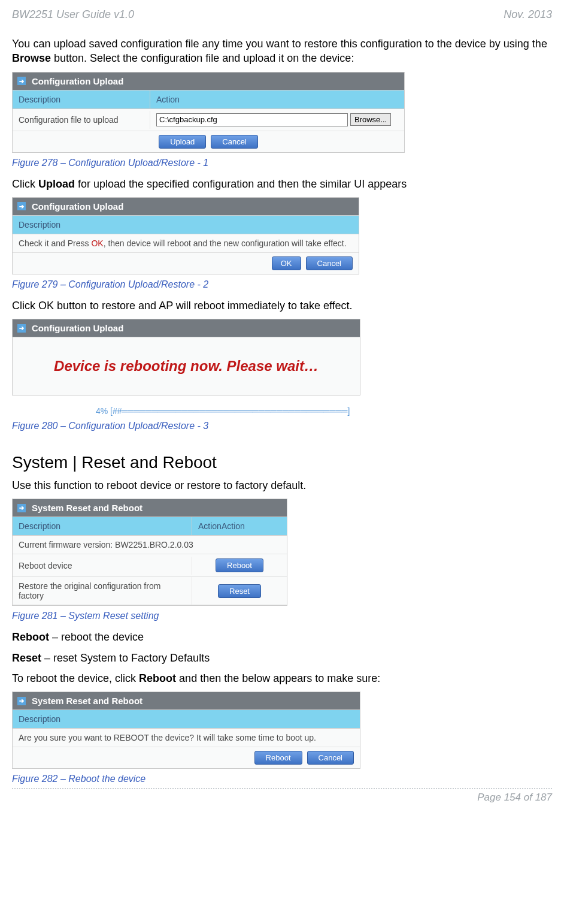  What do you see at coordinates (96, 637) in the screenshot?
I see `text: – reboot the device` at bounding box center [96, 637].